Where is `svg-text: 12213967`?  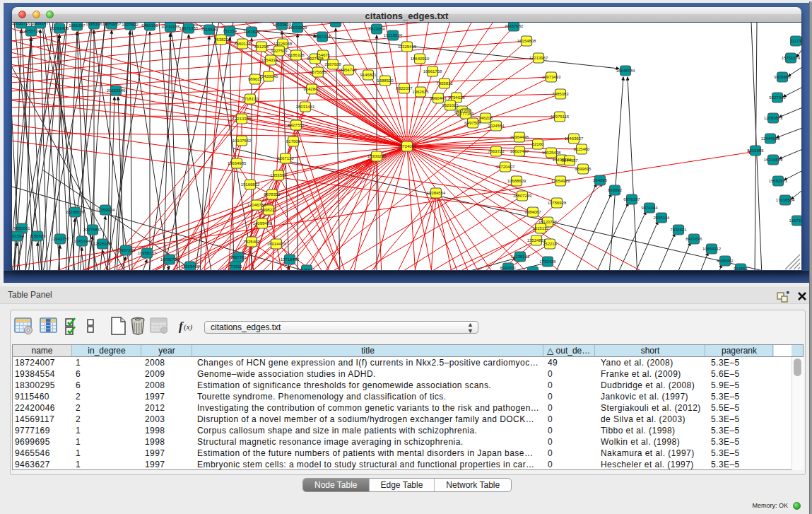
svg-text: 12213967 is located at coordinates (539, 58).